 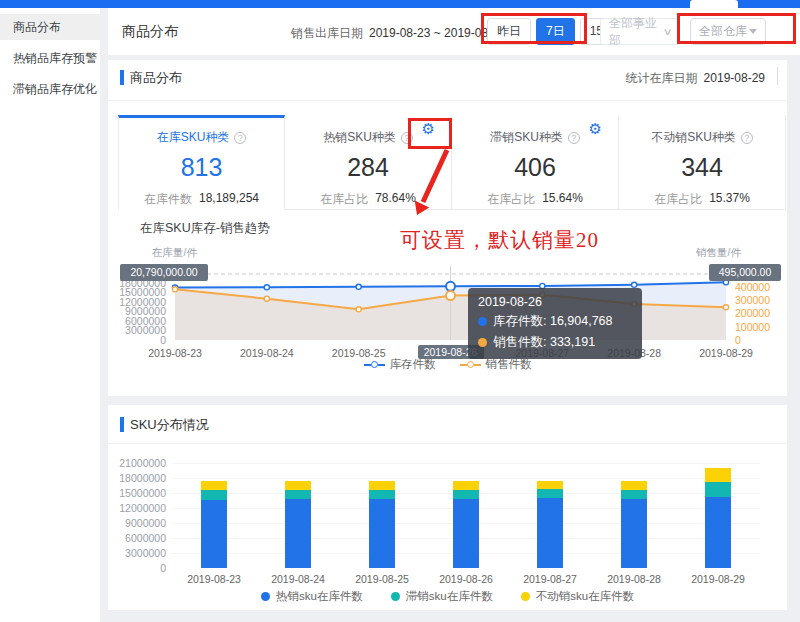 I want to click on stat-tab-value: 406, so click(x=535, y=168).